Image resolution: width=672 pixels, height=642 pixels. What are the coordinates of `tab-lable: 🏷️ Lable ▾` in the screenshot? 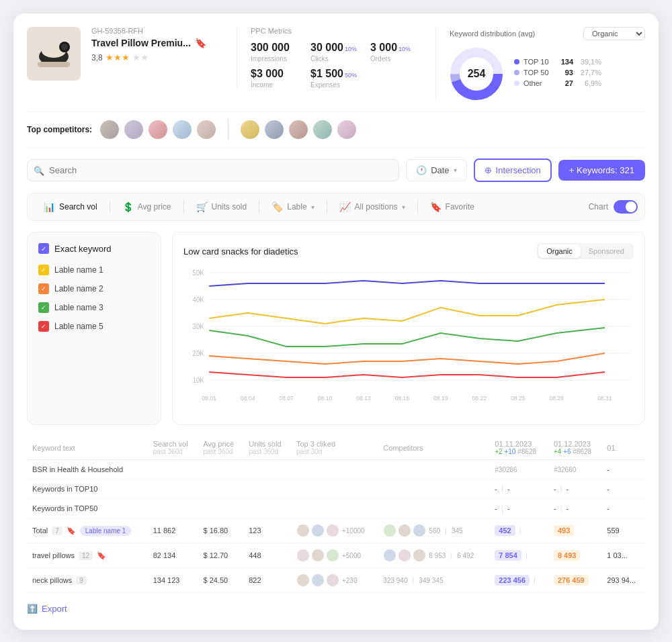 It's located at (293, 207).